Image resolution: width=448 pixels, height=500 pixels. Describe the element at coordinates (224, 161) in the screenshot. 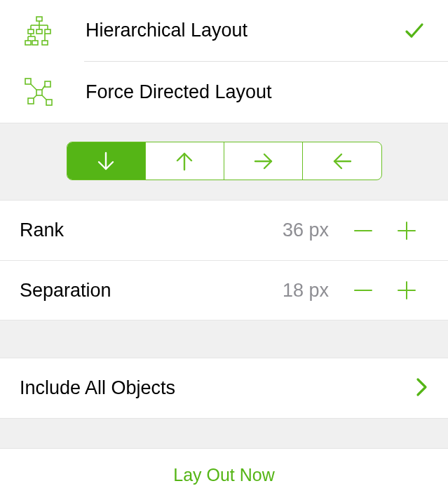

I see `direction-segmented-control` at that location.